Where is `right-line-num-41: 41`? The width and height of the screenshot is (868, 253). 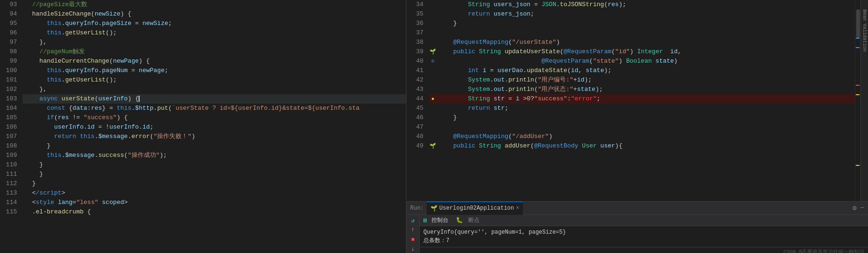
right-line-num-41: 41 is located at coordinates (418, 71).